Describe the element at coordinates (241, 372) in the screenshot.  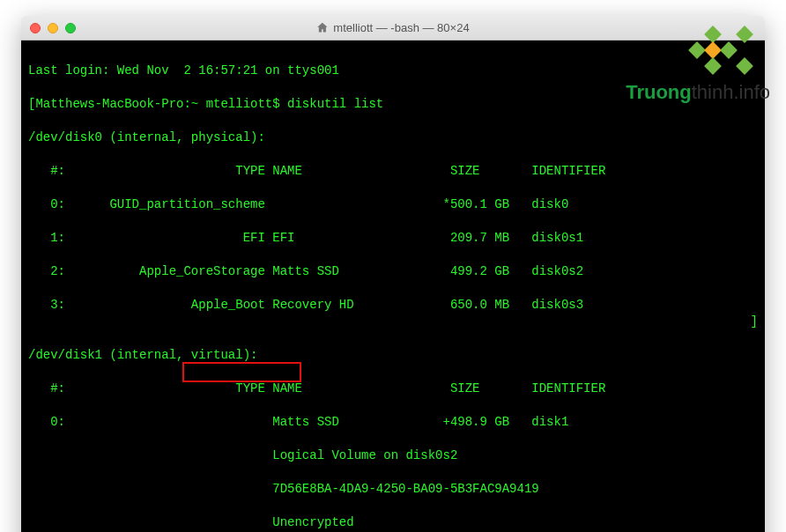
I see `highlight-box` at that location.